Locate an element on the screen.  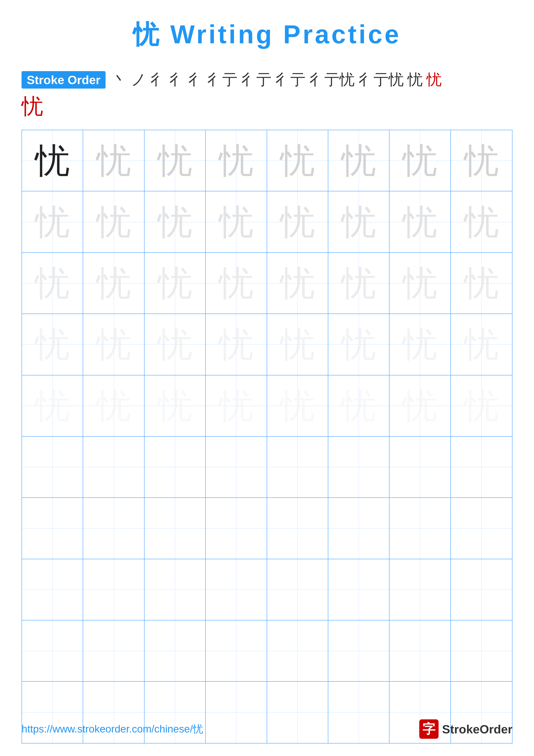
footer: https://www.strokeorder.com/chinese/忧 字 … is located at coordinates (267, 729).